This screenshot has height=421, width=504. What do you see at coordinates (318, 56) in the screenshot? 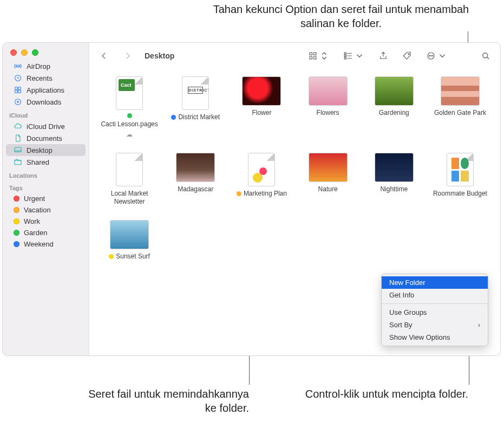
I see `view-icons-button` at bounding box center [318, 56].